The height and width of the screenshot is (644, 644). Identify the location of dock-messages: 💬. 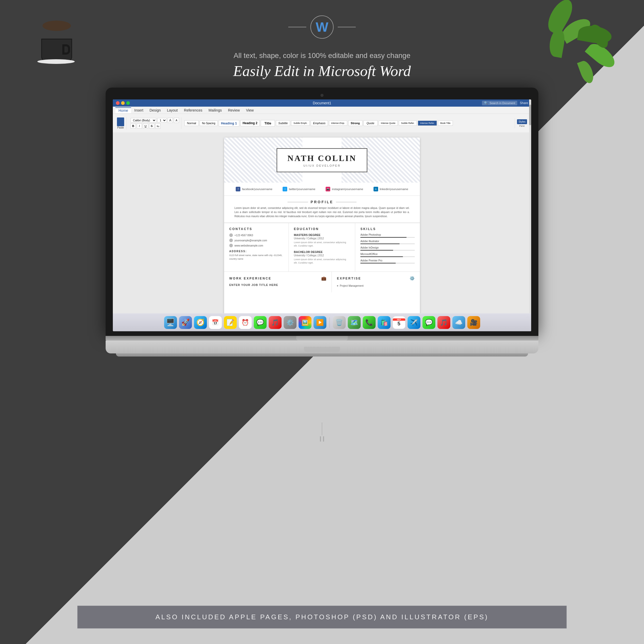
(260, 323).